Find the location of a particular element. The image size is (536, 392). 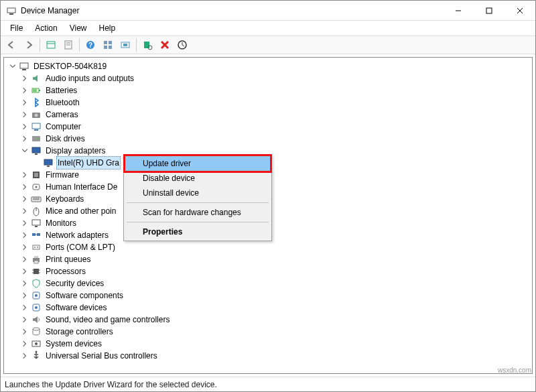

context-scan-hardware: Scan for hardware changes is located at coordinates (198, 212).